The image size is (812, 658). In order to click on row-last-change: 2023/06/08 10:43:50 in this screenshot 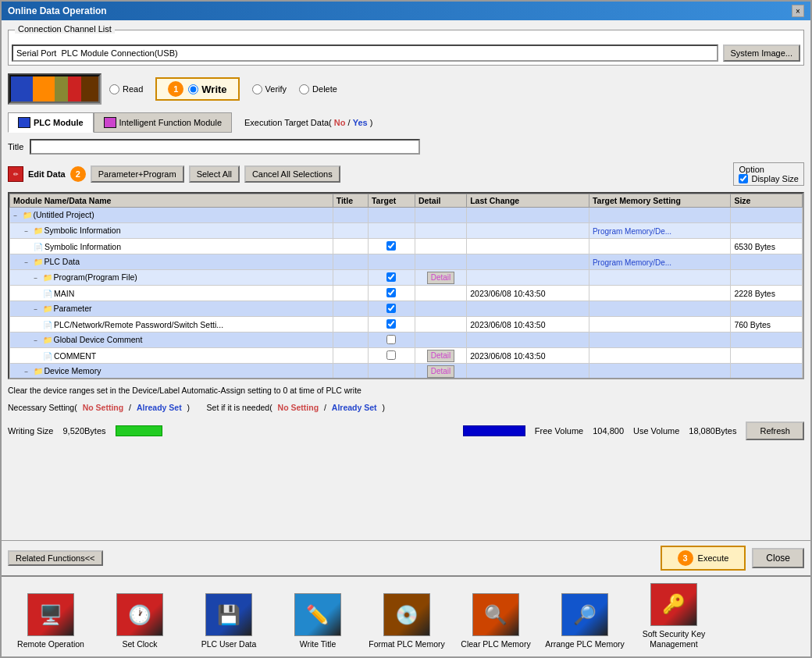, I will do `click(528, 325)`.